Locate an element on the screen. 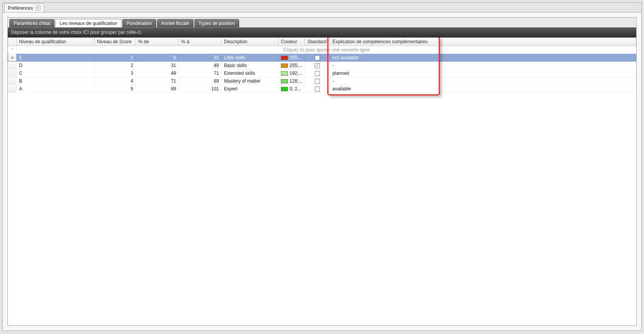 Image resolution: width=644 pixels, height=334 pixels. cell-description: Little skills is located at coordinates (250, 58).